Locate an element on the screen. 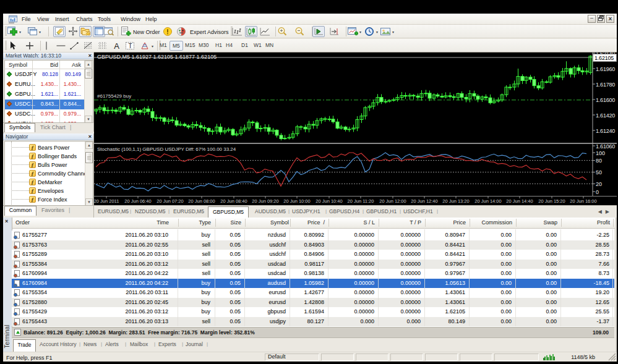 The width and height of the screenshot is (618, 364). svg-text: 20 Jun 13:20 is located at coordinates (455, 201).